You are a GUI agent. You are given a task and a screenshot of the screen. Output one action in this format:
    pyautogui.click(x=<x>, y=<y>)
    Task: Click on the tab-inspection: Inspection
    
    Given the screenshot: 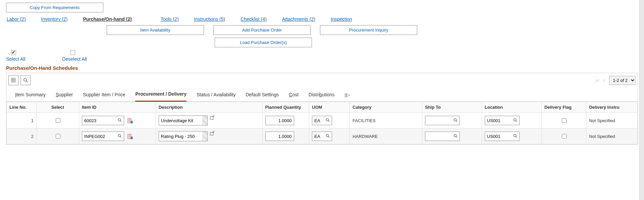 What is the action you would take?
    pyautogui.click(x=341, y=19)
    